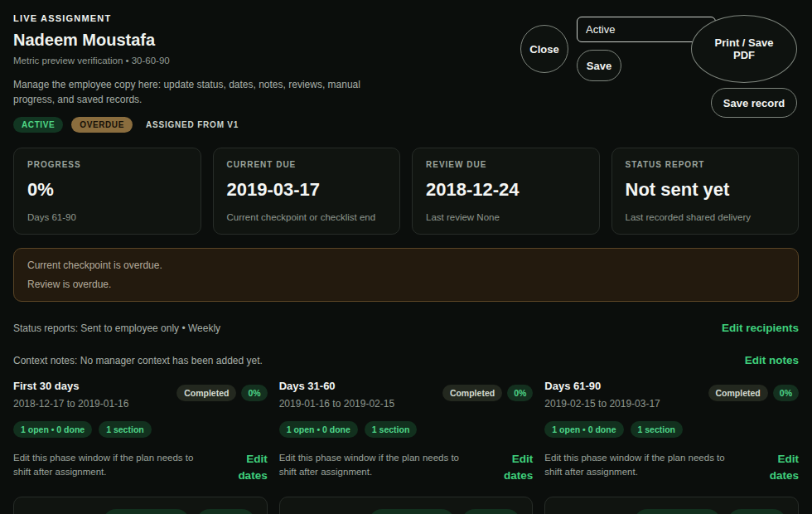 The image size is (812, 514). Describe the element at coordinates (602, 404) in the screenshot. I see `phase-range: 2019-02-15 to 2019-03-17` at that location.